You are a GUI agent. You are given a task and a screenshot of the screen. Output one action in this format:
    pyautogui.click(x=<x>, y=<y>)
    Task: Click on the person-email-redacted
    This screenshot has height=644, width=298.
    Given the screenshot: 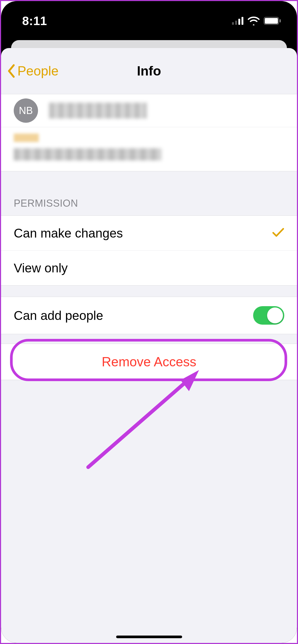 What is the action you would take?
    pyautogui.click(x=88, y=154)
    